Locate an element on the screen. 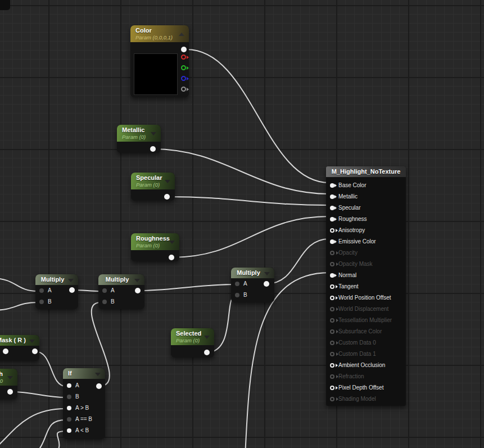  pin-row-ambient-occlusion: Ambient Occlusion is located at coordinates (366, 365).